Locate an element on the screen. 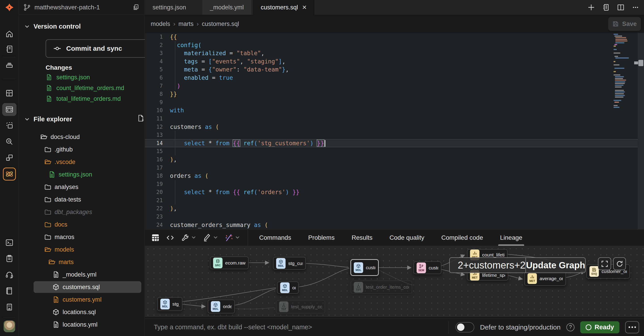 This screenshot has height=336, width=644. lineage-node-order-items: MDLorder_items is located at coordinates (221, 307).